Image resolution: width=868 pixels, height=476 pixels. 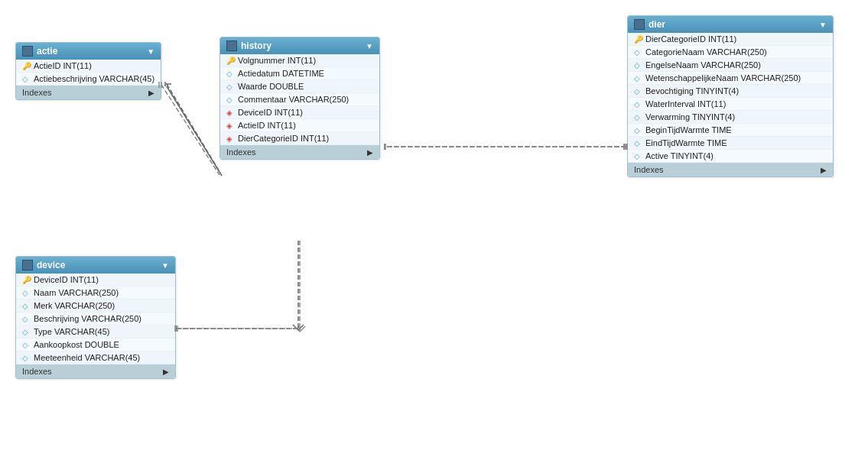 I want to click on field-dier-8: EindTijdWarmte TIME, so click(x=687, y=143).